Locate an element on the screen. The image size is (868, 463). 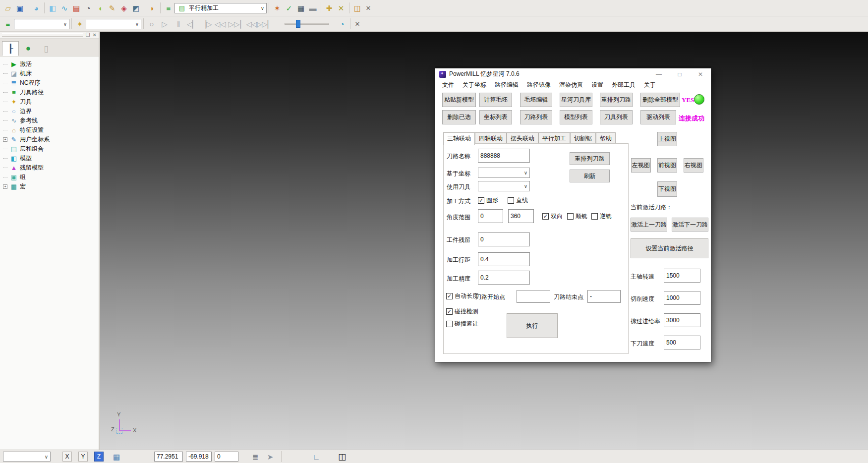
method-line-checkbox: 直线 is located at coordinates (518, 200).